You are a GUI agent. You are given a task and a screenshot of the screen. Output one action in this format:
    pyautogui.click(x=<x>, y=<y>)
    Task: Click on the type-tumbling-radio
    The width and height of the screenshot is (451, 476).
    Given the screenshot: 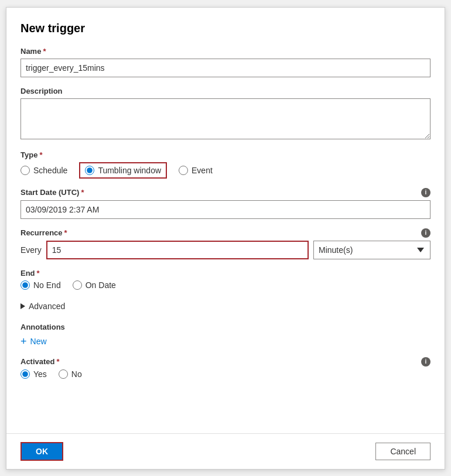 What is the action you would take?
    pyautogui.click(x=90, y=170)
    